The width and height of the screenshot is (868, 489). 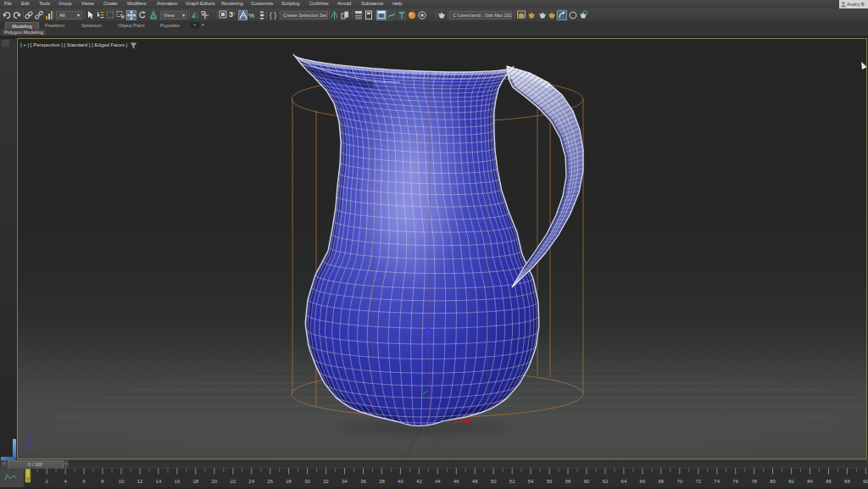 What do you see at coordinates (643, 481) in the screenshot?
I see `svg-text: 66` at bounding box center [643, 481].